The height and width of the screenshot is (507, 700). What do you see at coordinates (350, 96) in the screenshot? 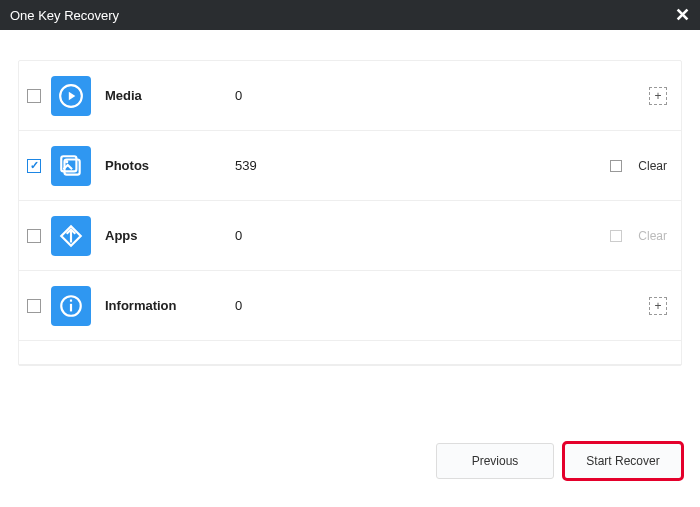
I see `row-media: Media 0 +` at bounding box center [350, 96].